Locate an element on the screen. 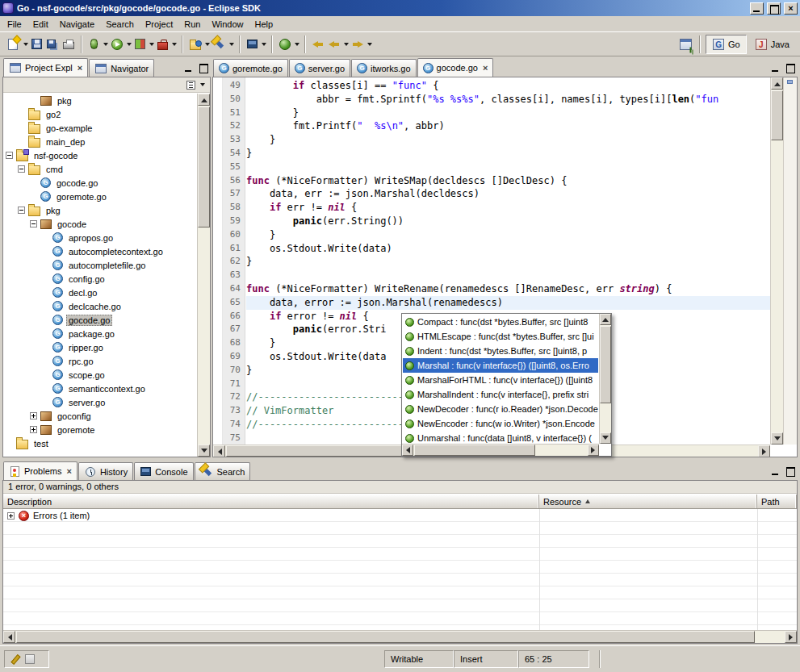 This screenshot has height=672, width=800. maximize-editor-button is located at coordinates (790, 68).